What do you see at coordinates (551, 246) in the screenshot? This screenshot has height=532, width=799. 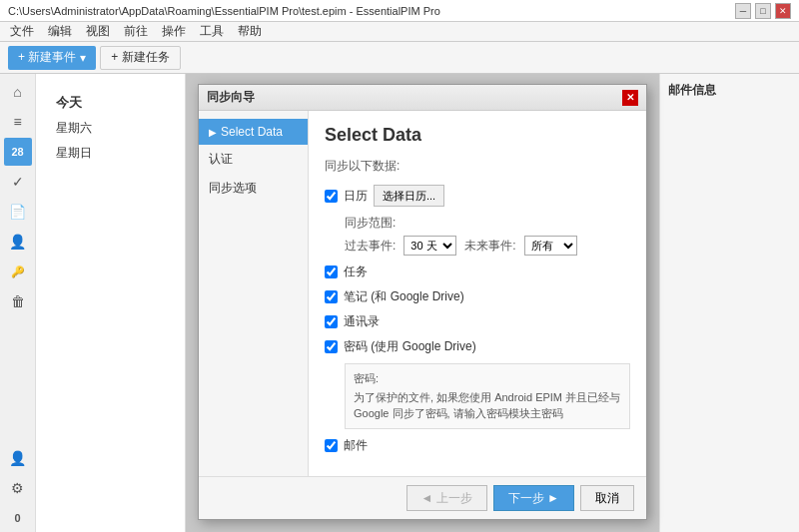 I see `future-events-select: 所有 7 天 14 天` at bounding box center [551, 246].